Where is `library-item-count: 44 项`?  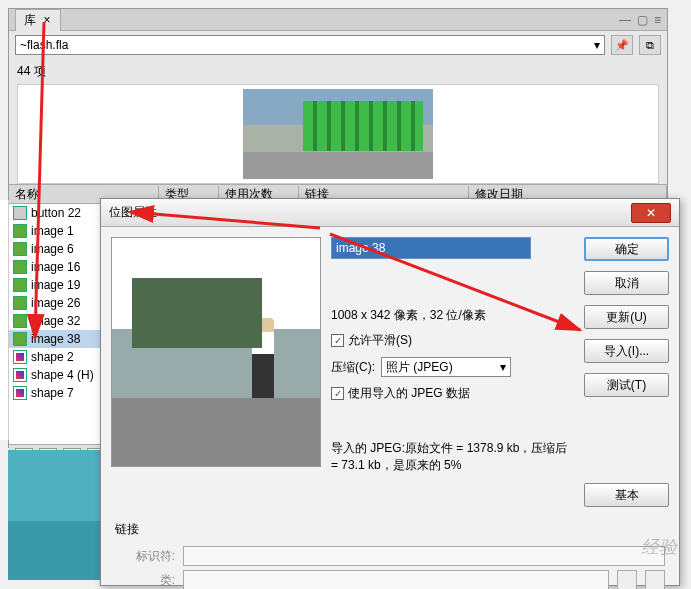
library-item-count: 44 项 is located at coordinates (338, 72).